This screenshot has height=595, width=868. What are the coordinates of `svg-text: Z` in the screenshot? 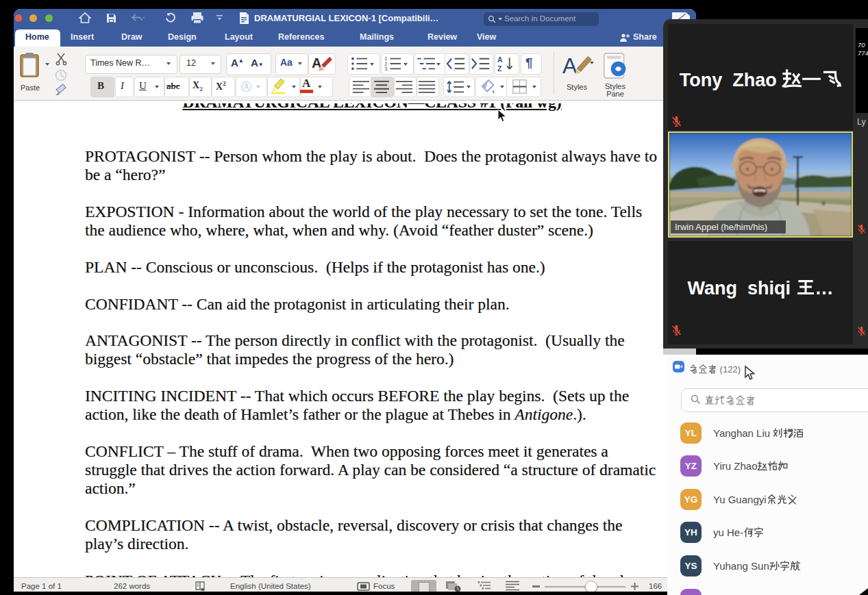 It's located at (499, 68).